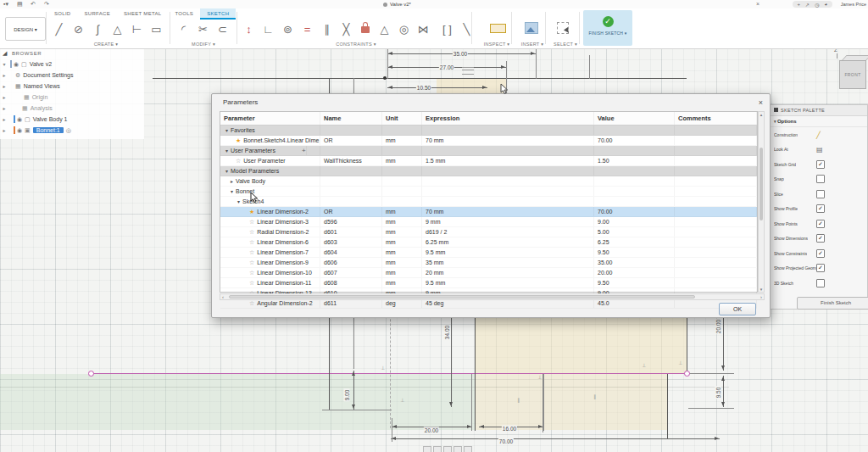 The height and width of the screenshot is (452, 868). What do you see at coordinates (488, 141) in the screenshot?
I see `parameter-row: ★Bonnet.Sketch4.Linear Dime...ORmm70 mm7…` at bounding box center [488, 141].